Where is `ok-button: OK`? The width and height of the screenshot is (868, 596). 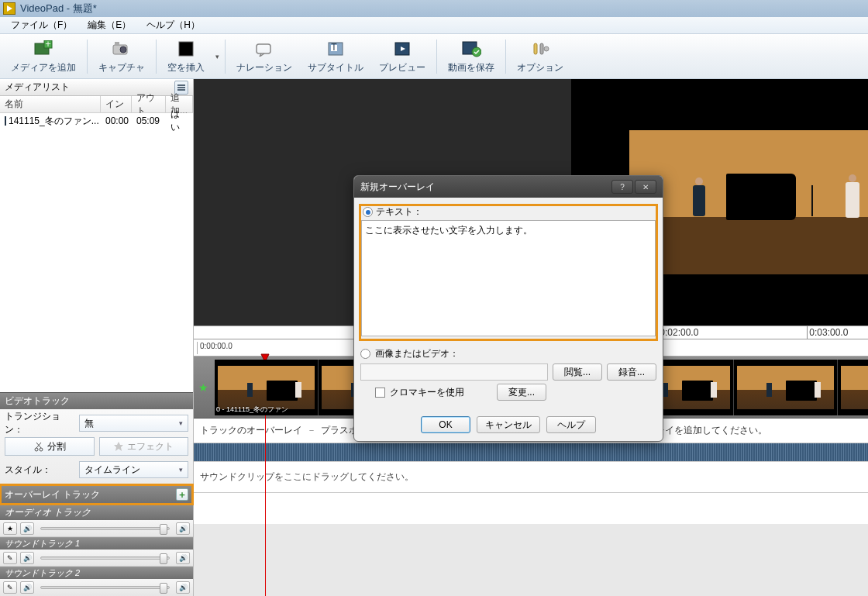
ok-button: OK is located at coordinates (446, 425).